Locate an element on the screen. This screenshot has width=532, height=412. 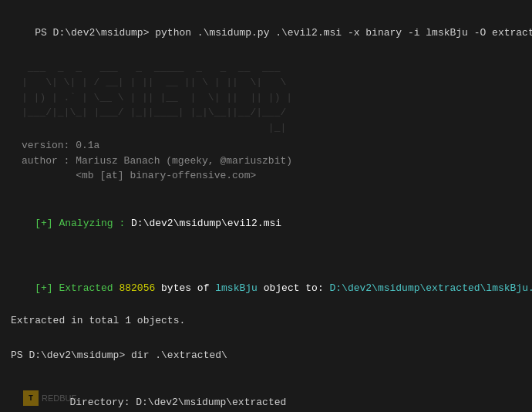
extracted-bytes: 882056 is located at coordinates (137, 289).